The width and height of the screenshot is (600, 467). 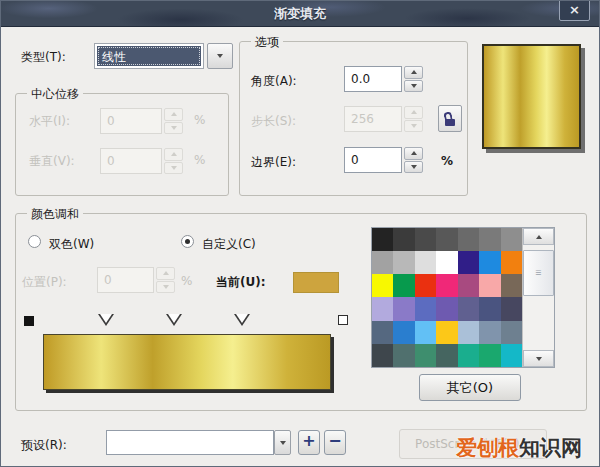 I want to click on presets-label: 预设(R):, so click(x=44, y=446).